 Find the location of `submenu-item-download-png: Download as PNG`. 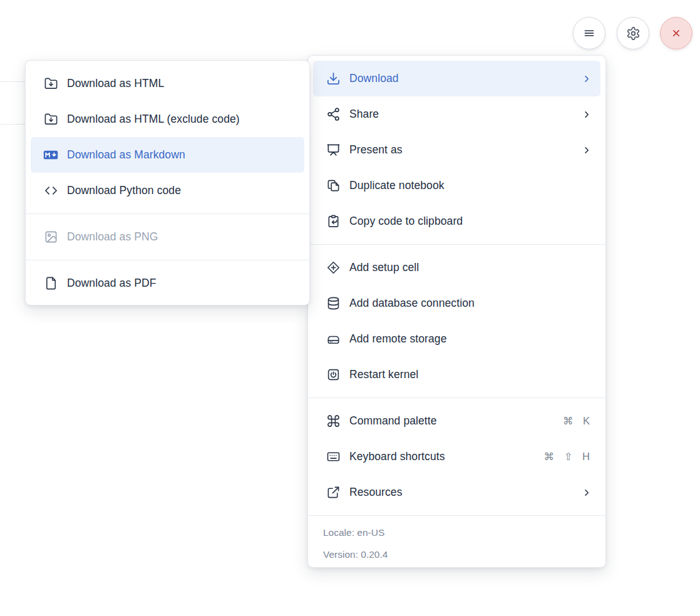

submenu-item-download-png: Download as PNG is located at coordinates (168, 237).